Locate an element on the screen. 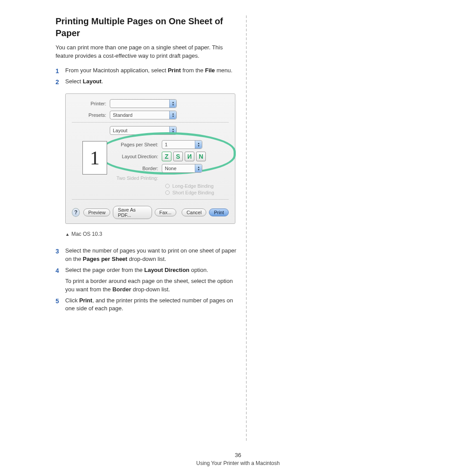 This screenshot has height=476, width=476. pages-per-sheet-label: Pages per Sheet: is located at coordinates (138, 145).